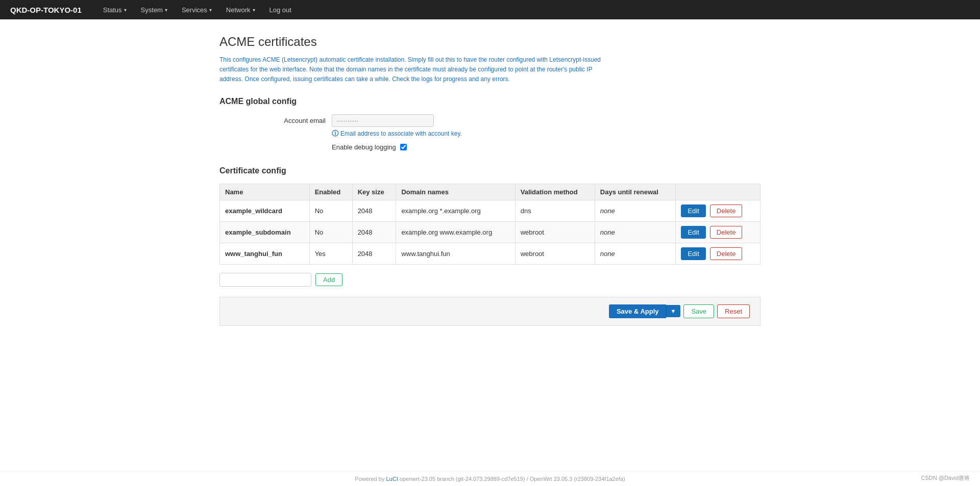 Image resolution: width=980 pixels, height=486 pixels. I want to click on account-email-label: Account email, so click(276, 119).